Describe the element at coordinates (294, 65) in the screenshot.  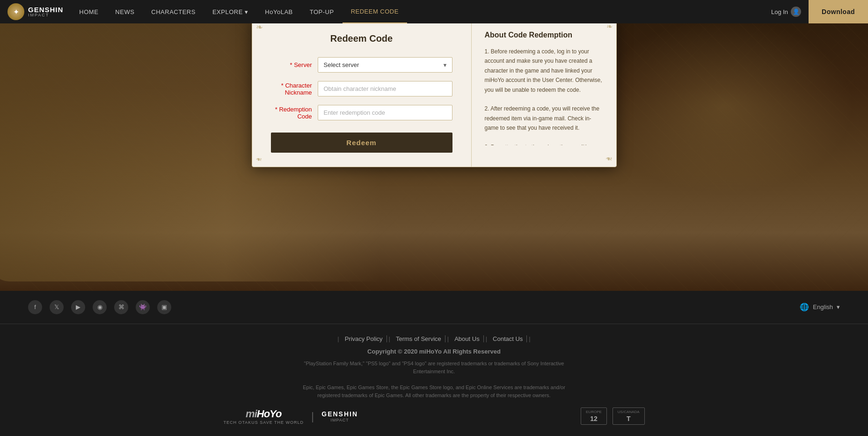
I see `server-label: * Server` at that location.